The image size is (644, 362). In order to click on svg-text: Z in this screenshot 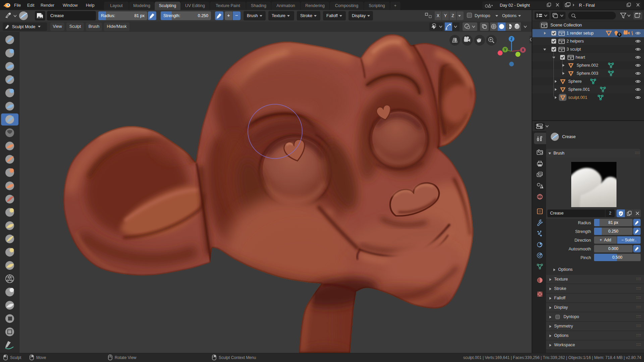, I will do `click(512, 39)`.